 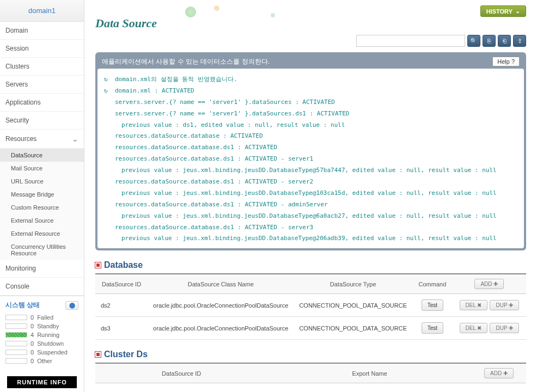 I want to click on sidebar-item-custom-resource: Custom Resource, so click(x=42, y=207).